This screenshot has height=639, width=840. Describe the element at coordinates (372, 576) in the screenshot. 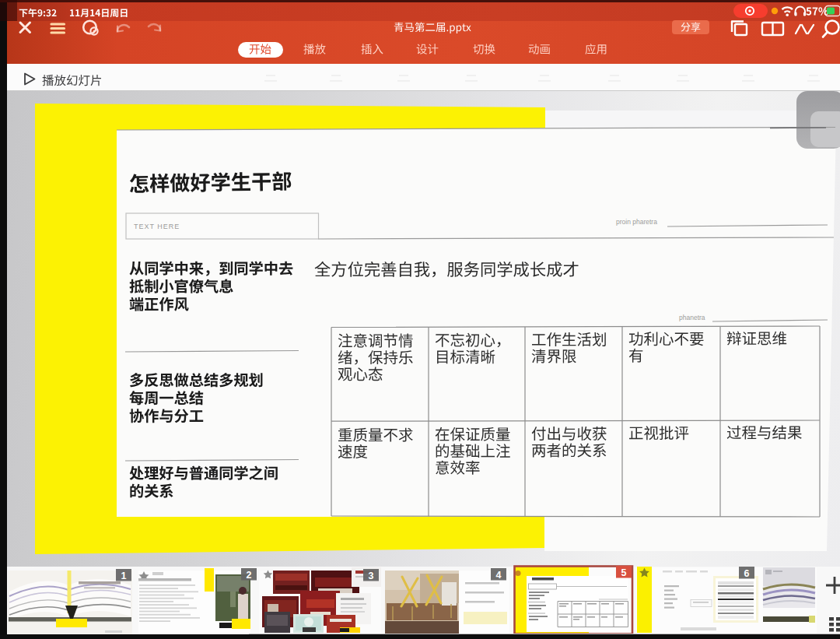

I see `svg-text: 3` at that location.